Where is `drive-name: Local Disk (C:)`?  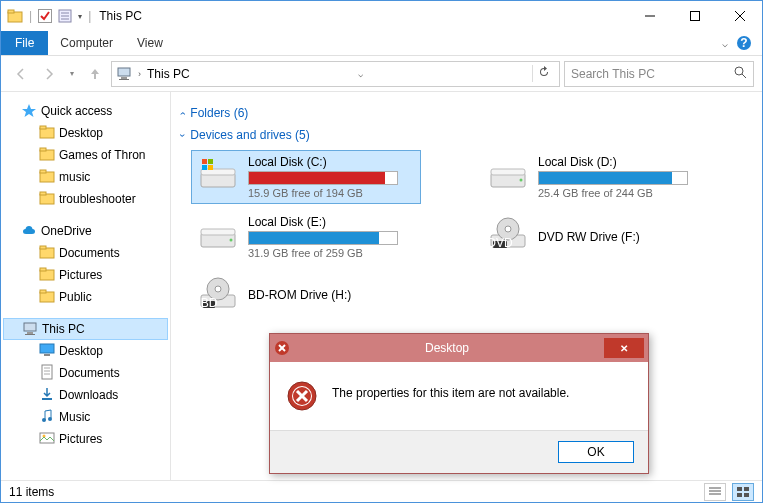 drive-name: Local Disk (C:) is located at coordinates (331, 162).